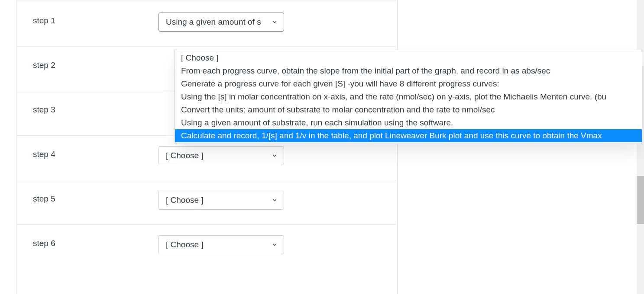 Image resolution: width=644 pixels, height=294 pixels. I want to click on dropdown-option: [ Choose ], so click(408, 58).